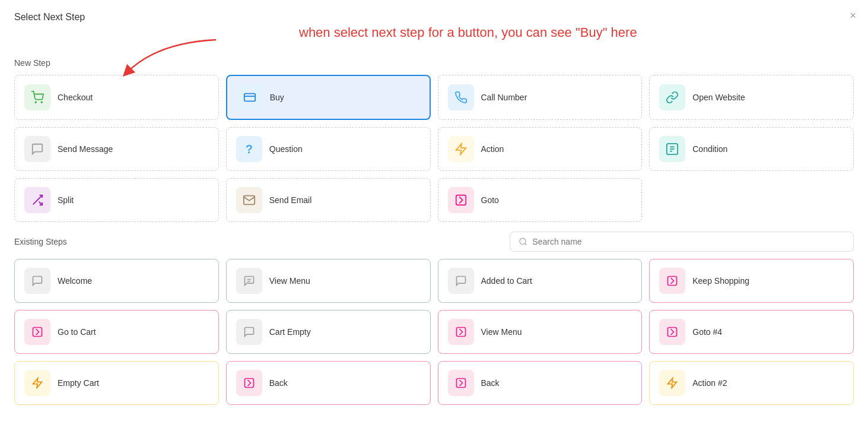  What do you see at coordinates (37, 149) in the screenshot?
I see `send-message-icon` at bounding box center [37, 149].